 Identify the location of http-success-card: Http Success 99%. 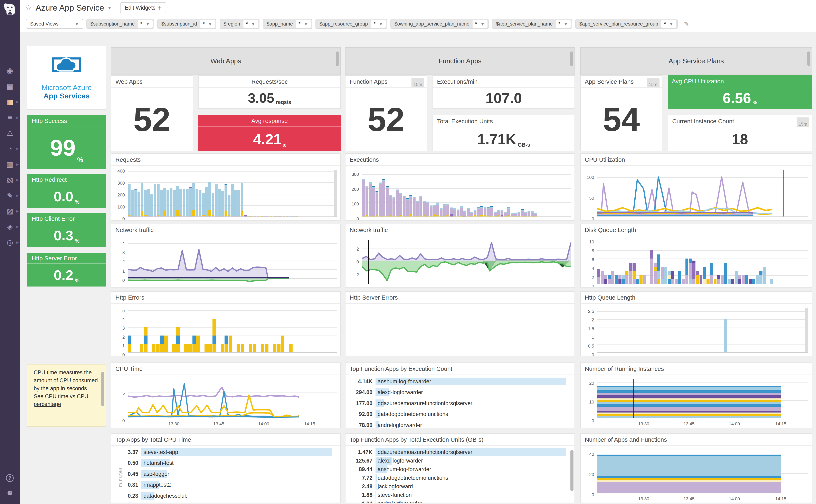
(67, 142).